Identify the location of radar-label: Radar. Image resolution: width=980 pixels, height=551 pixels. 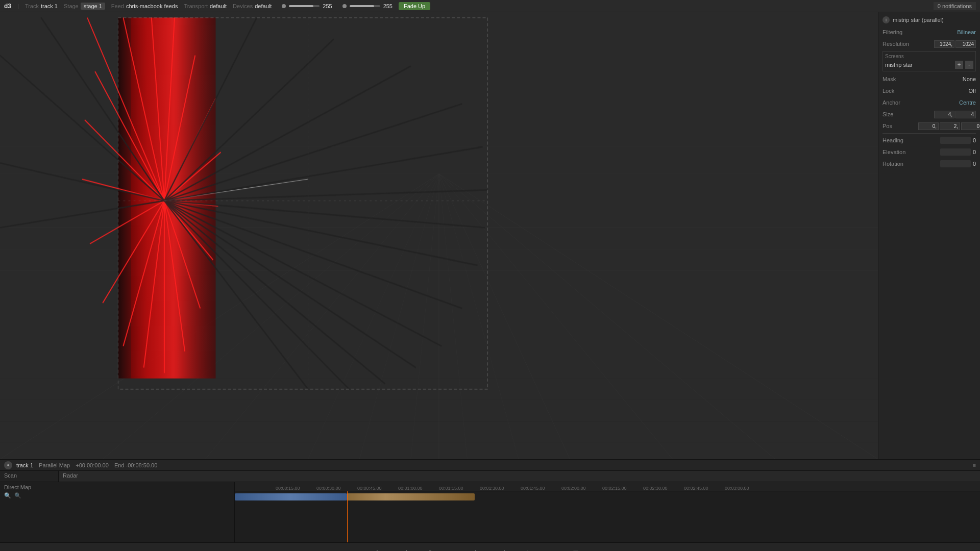
(520, 477).